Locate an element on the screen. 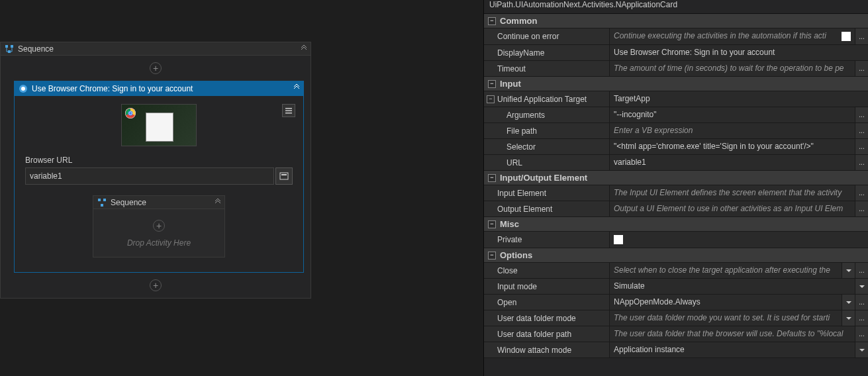  property-value: The Input UI Element defines the screen … is located at coordinates (732, 193).